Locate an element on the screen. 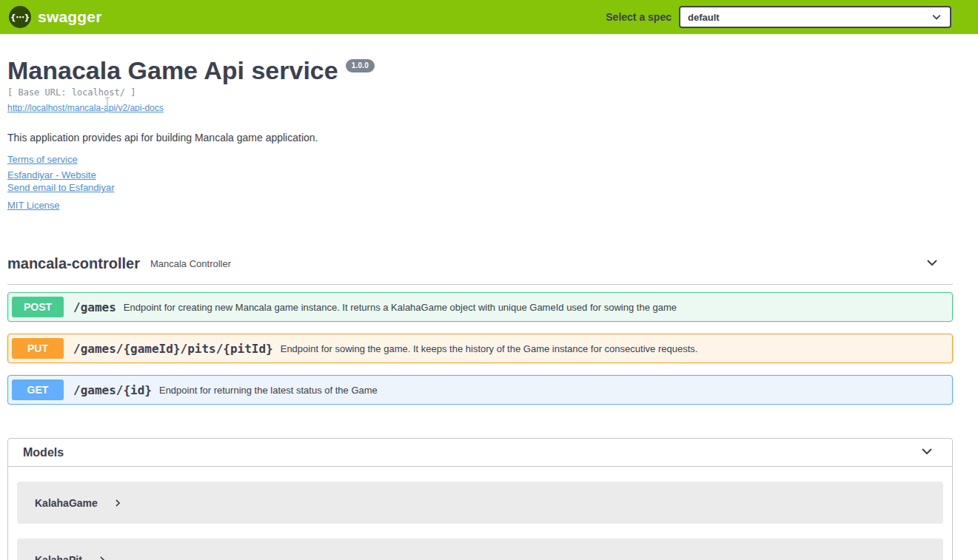 Image resolution: width=978 pixels, height=560 pixels. send-email-link: Send email to Esfandiyar is located at coordinates (61, 188).